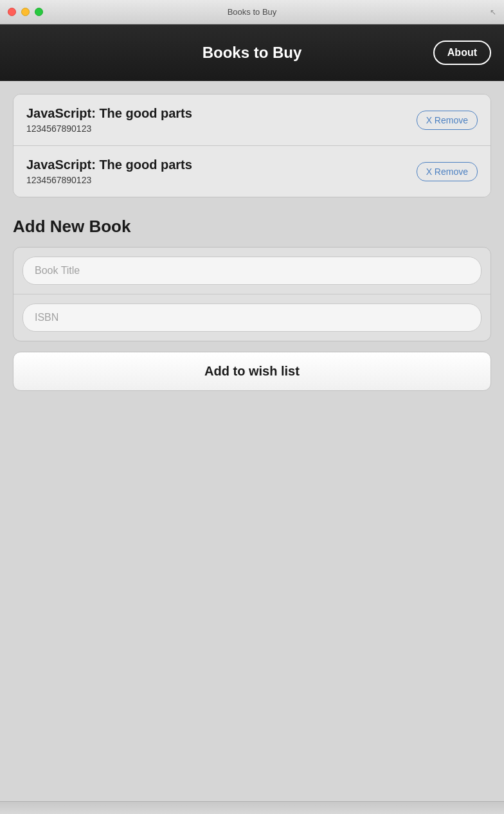 Image resolution: width=504 pixels, height=814 pixels. I want to click on resize-icon: ↖, so click(493, 12).